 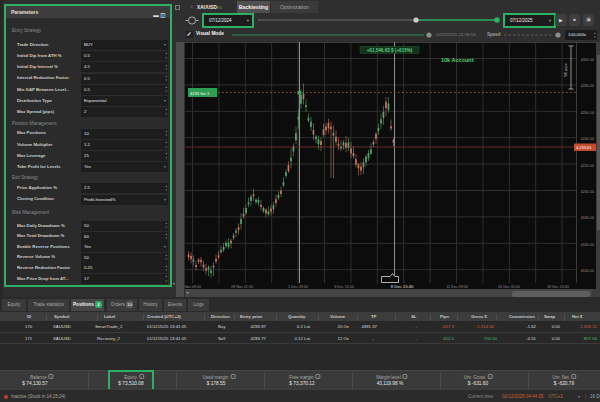 What do you see at coordinates (588, 139) in the screenshot?
I see `svg-text: 4240.00` at bounding box center [588, 139].